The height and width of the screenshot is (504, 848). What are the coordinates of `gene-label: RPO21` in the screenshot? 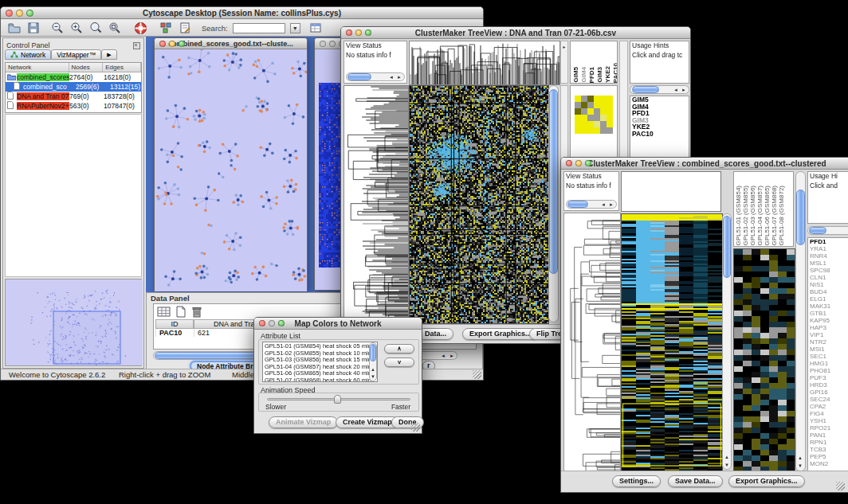 It's located at (829, 428).